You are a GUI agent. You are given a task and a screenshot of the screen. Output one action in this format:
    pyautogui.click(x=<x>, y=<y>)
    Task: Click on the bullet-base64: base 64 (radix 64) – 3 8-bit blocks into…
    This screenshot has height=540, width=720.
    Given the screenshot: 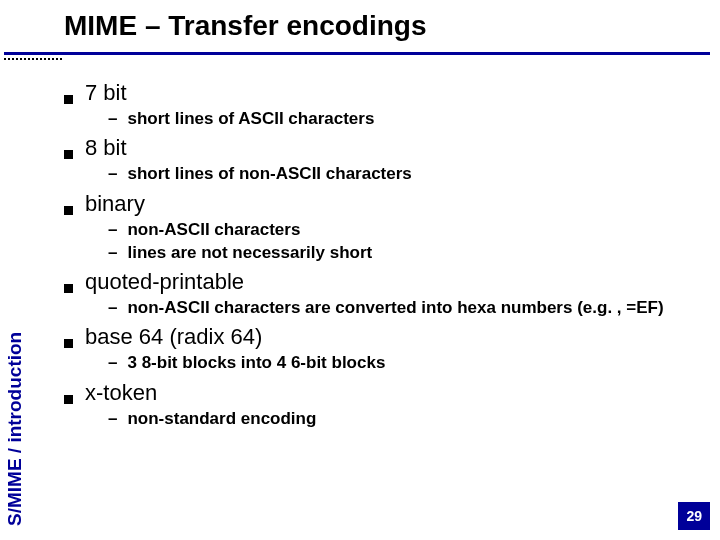 What is the action you would take?
    pyautogui.click(x=377, y=348)
    